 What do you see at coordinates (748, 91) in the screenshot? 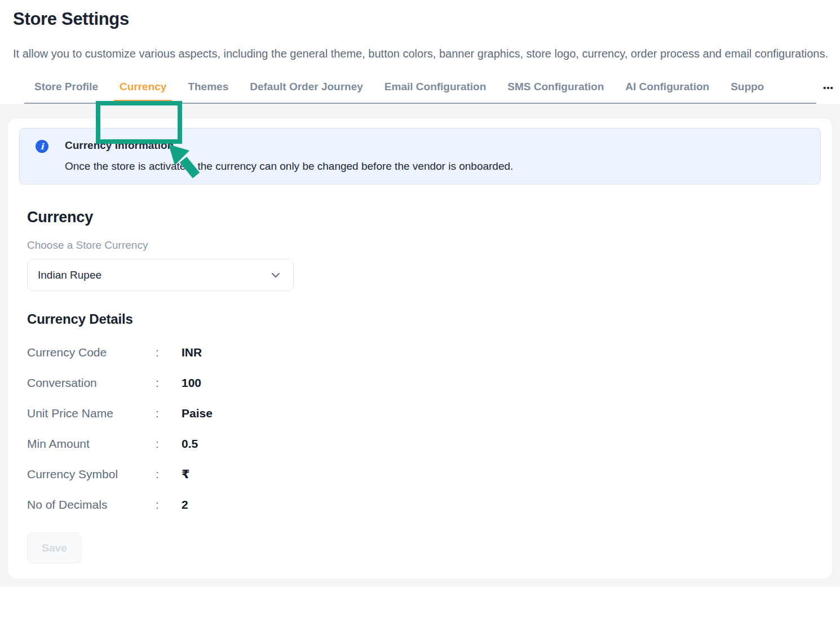
I see `tab-suppo: Suppo` at bounding box center [748, 91].